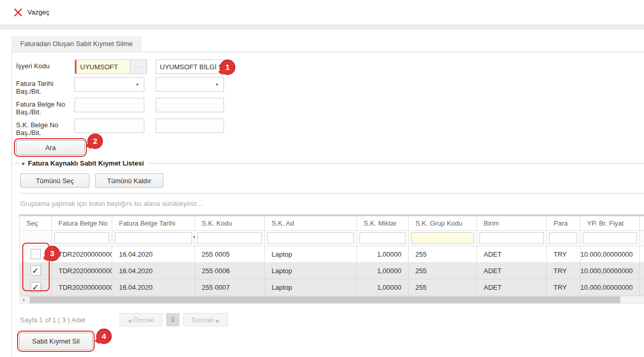 The image size is (644, 357). Describe the element at coordinates (512, 224) in the screenshot. I see `col-header-birim: Birim` at that location.